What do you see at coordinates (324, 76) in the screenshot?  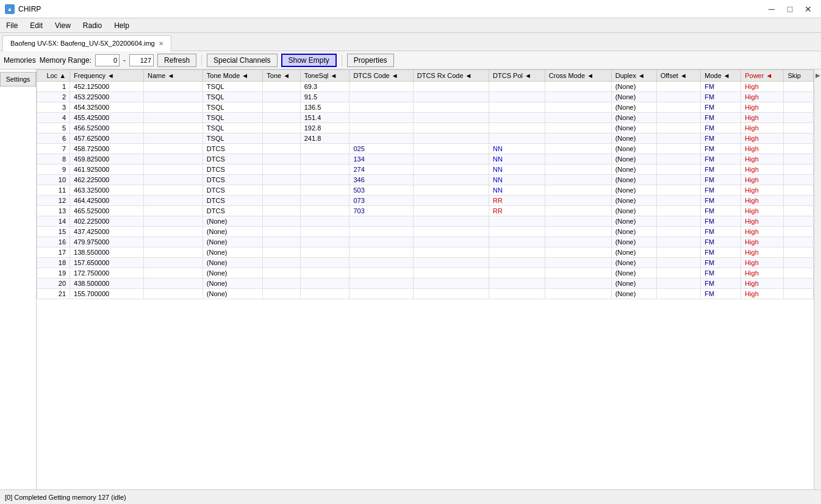 I see `col-header-tonesql: ToneSql ◄` at bounding box center [324, 76].